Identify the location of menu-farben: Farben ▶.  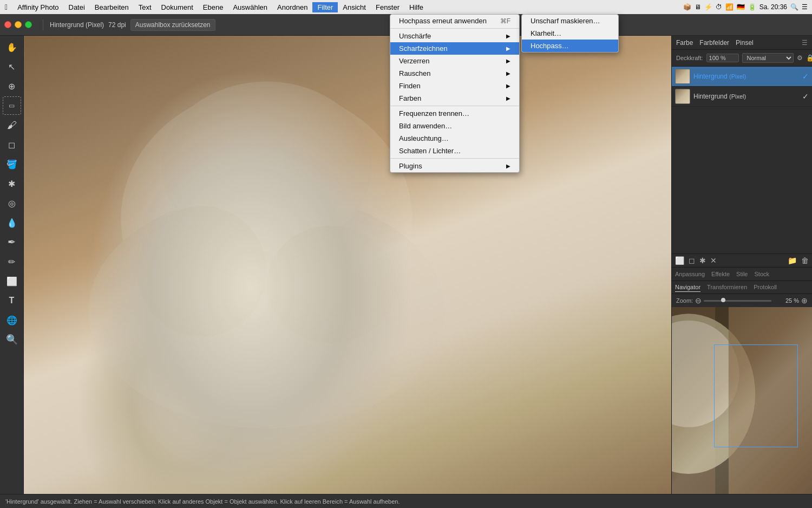
(455, 99).